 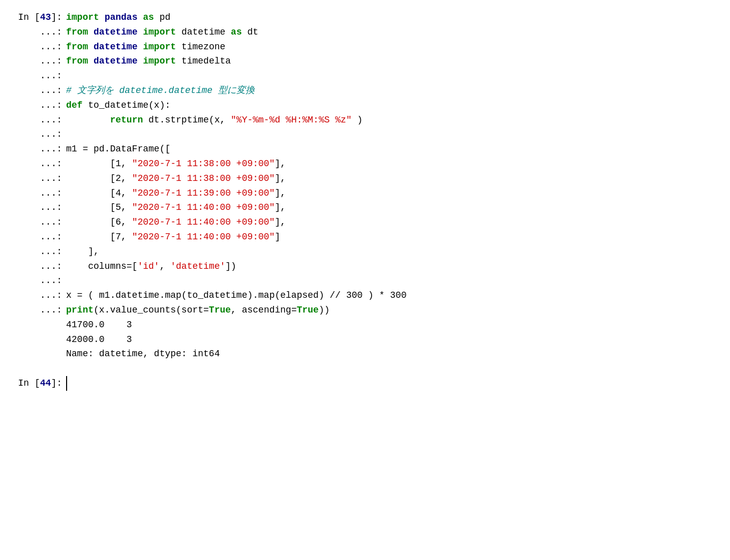 What do you see at coordinates (365, 325) in the screenshot?
I see `output-line-1: 41700.0 3` at bounding box center [365, 325].